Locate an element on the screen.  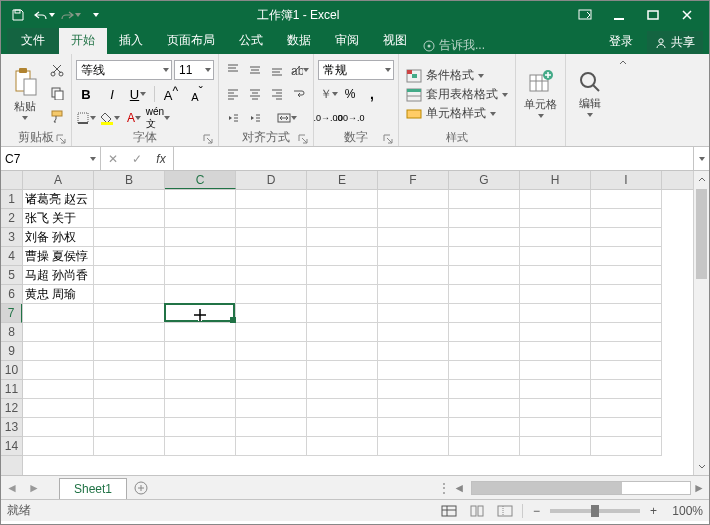
tab-insert: 插入 is located at coordinates (131, 41).